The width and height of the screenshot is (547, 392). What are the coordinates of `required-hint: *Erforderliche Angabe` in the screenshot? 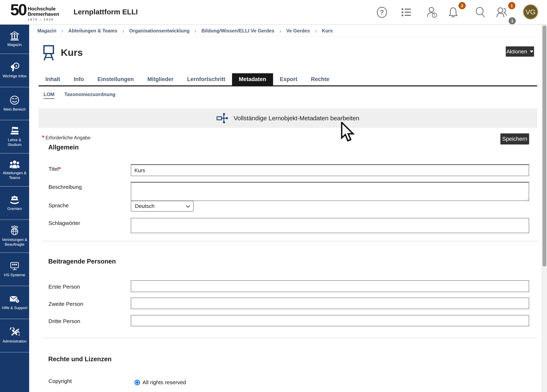 It's located at (66, 138).